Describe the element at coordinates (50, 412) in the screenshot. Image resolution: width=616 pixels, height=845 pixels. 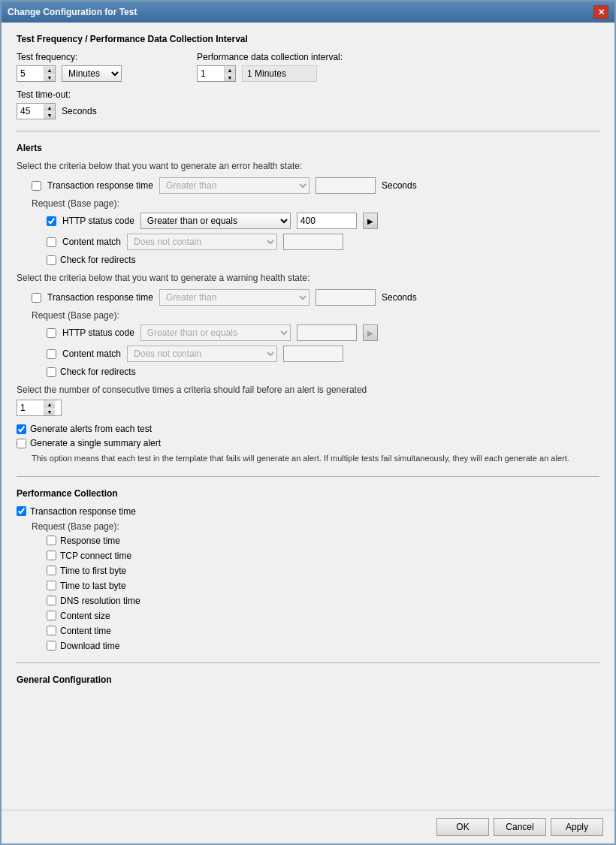
I see `consecutive-down-btn: ▼` at that location.